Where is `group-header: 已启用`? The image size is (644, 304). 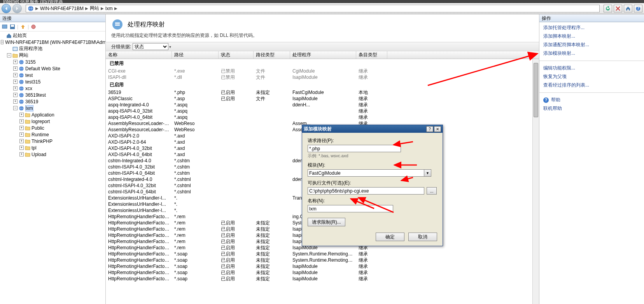 group-header: 已启用 is located at coordinates (322, 85).